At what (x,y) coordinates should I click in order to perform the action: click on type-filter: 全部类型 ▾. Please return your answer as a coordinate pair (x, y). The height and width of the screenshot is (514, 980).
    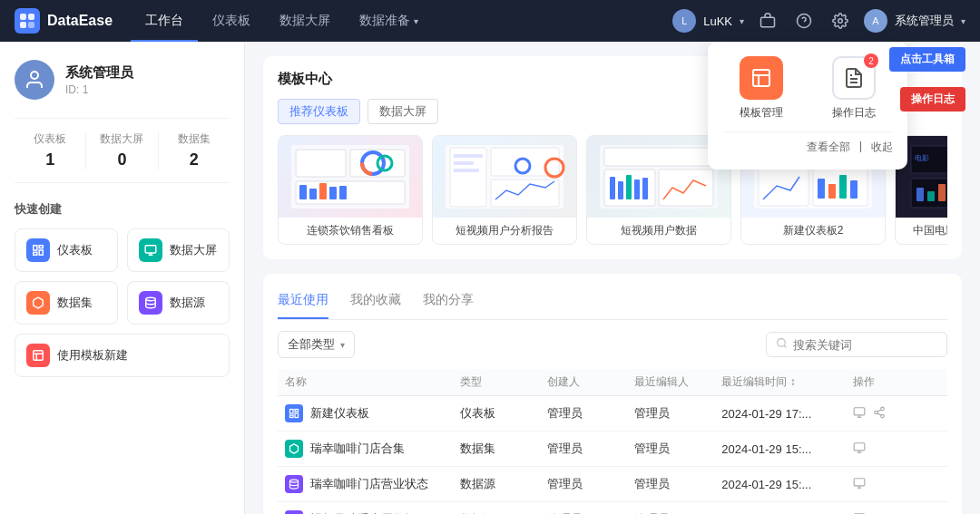
    Looking at the image, I should click on (316, 344).